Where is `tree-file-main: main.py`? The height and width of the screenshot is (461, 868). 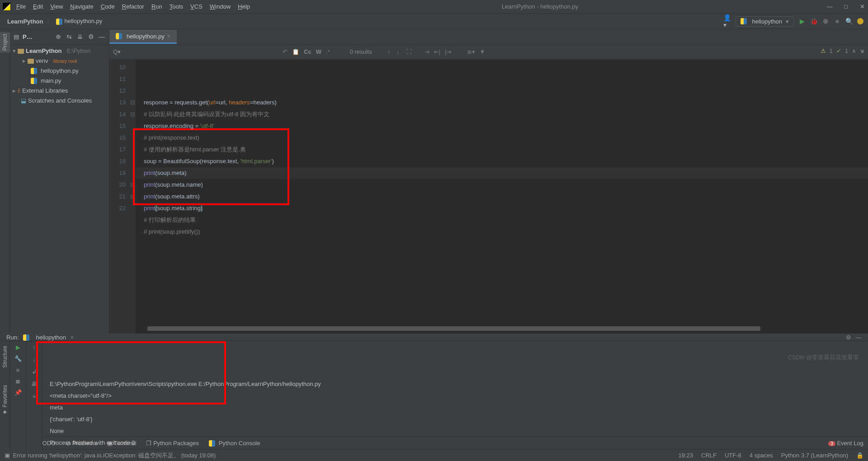
tree-file-main: main.py is located at coordinates (60, 81).